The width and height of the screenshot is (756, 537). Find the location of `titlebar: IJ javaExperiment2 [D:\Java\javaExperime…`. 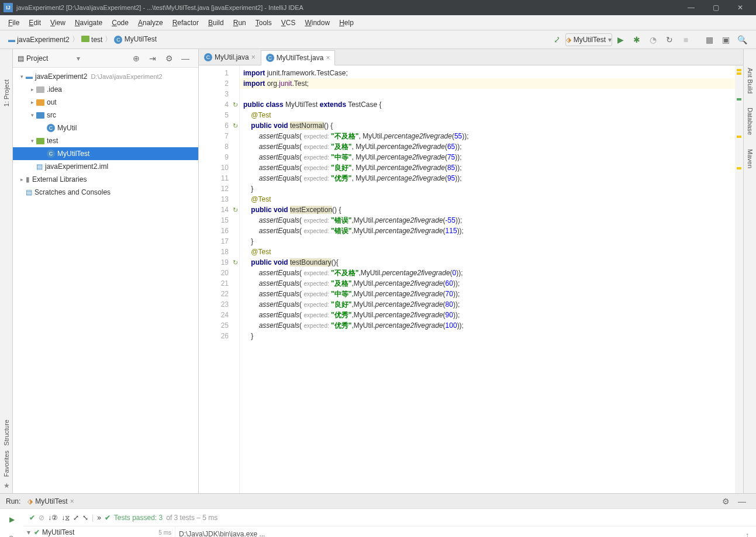

titlebar: IJ javaExperiment2 [D:\Java\javaExperime… is located at coordinates (378, 8).